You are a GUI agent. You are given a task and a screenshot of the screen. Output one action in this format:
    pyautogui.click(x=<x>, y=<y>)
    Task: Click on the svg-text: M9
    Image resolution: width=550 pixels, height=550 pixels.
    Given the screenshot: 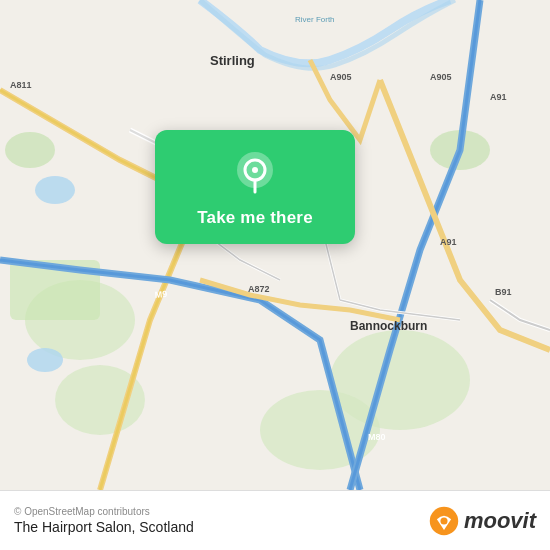 What is the action you would take?
    pyautogui.click(x=160, y=294)
    